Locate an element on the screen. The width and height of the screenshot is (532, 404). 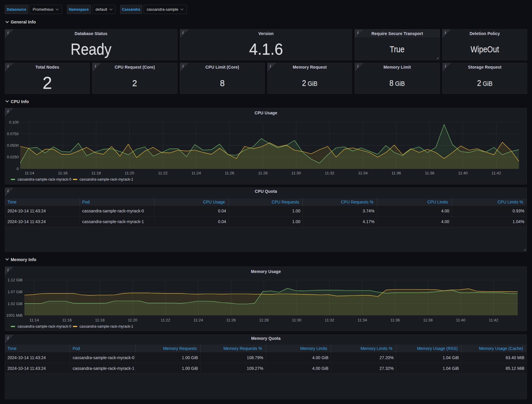
svg-text: 1.12 GiB is located at coordinates (15, 280).